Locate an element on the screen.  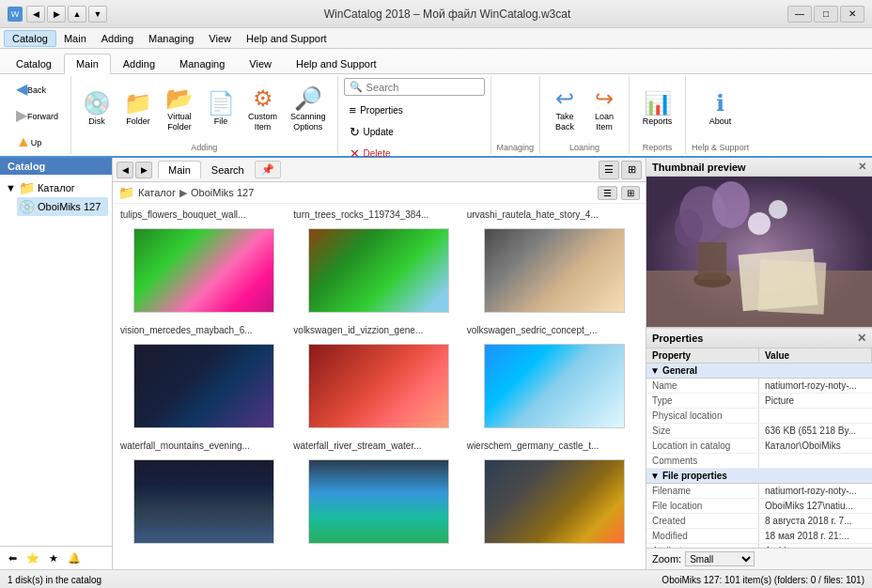
view-list-btn: ☰ is located at coordinates (609, 170).